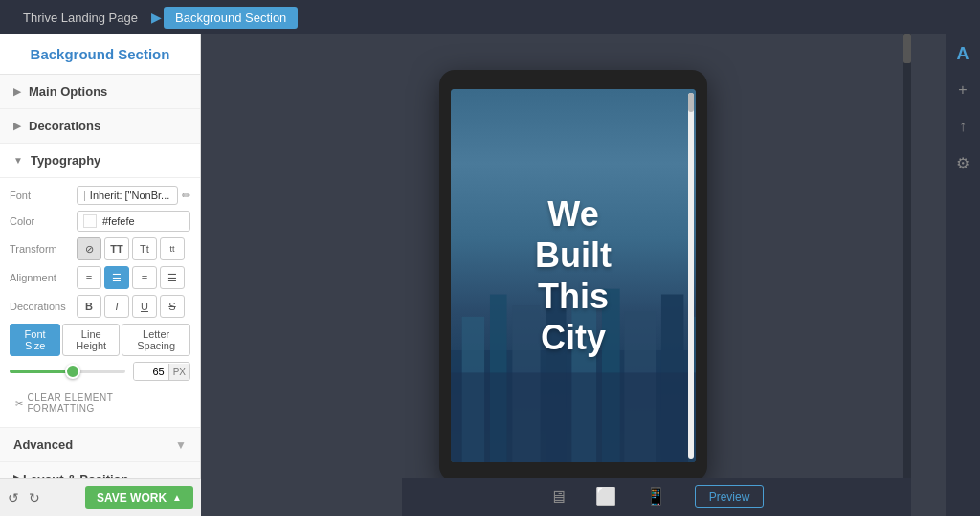 Image resolution: width=980 pixels, height=516 pixels. Describe the element at coordinates (606, 497) in the screenshot. I see `tablet-icon: ⬜` at that location.